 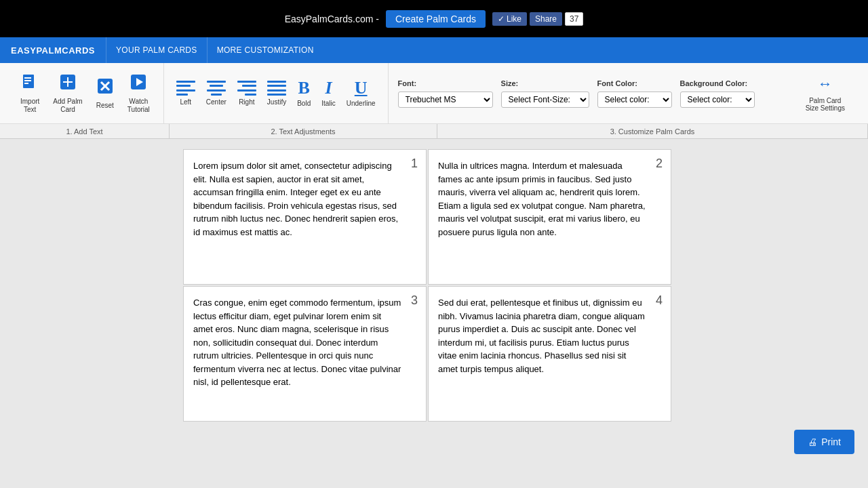 I want to click on card-number: 4, so click(x=659, y=301).